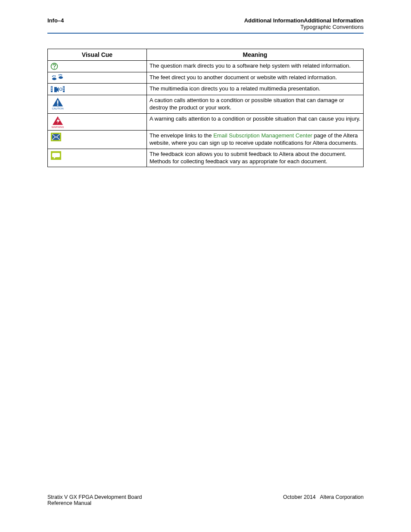 Image resolution: width=411 pixels, height=532 pixels. What do you see at coordinates (97, 55) in the screenshot?
I see `col-visual-cue: Visual Cue` at bounding box center [97, 55].